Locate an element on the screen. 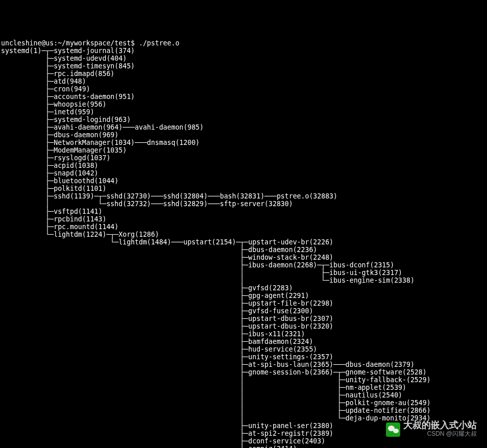 This screenshot has width=487, height=448. wechat-icon is located at coordinates (393, 430).